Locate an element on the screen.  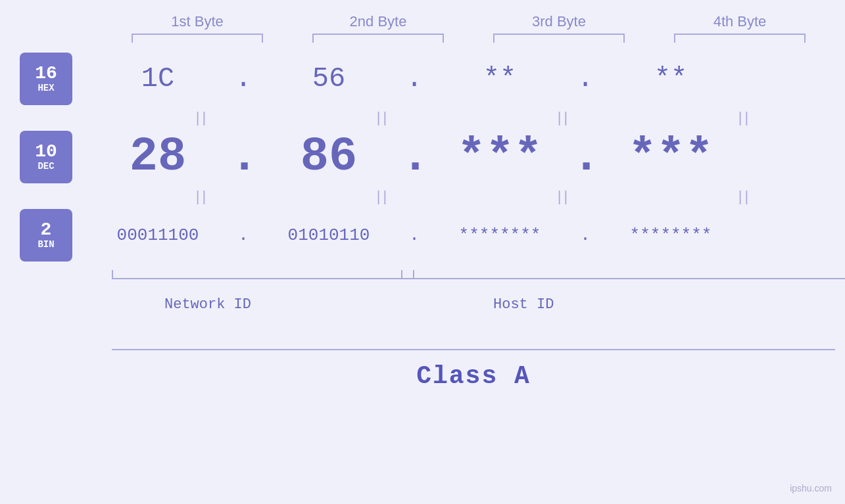
dec-row: 10 DEC 28 . 86 . *** . *** is located at coordinates (433, 157).